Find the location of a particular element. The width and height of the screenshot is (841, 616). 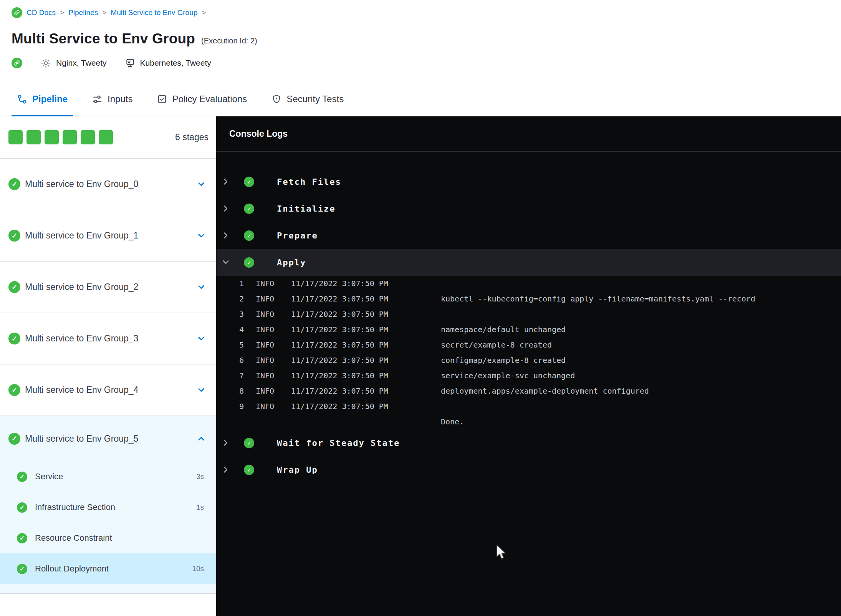

log-section-apply: ✓Apply is located at coordinates (528, 262).